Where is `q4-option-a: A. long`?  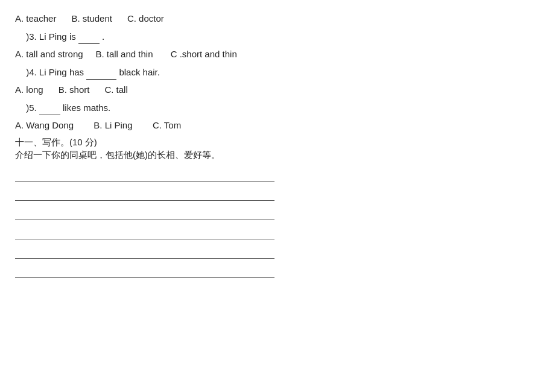
q4-option-a: A. long is located at coordinates (29, 89).